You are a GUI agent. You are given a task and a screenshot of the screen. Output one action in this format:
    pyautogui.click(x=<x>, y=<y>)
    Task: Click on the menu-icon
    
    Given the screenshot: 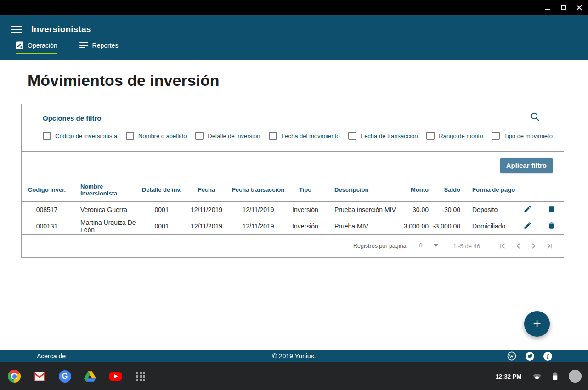 What is the action you would take?
    pyautogui.click(x=17, y=29)
    